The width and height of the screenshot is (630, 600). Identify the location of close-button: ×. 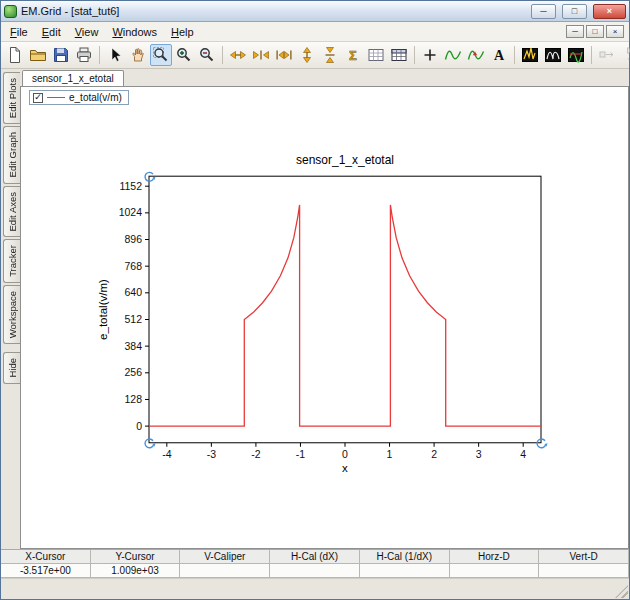
(610, 12).